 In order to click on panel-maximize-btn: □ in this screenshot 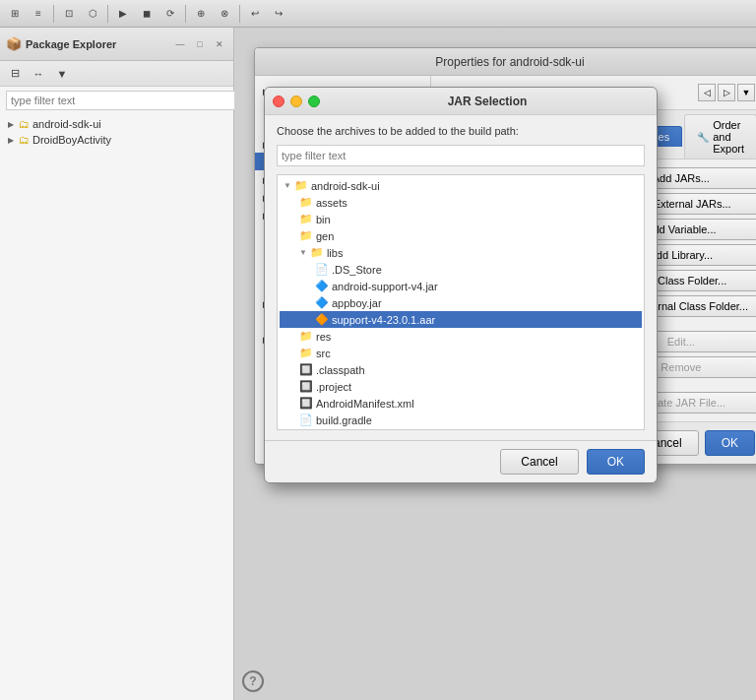, I will do `click(200, 44)`.